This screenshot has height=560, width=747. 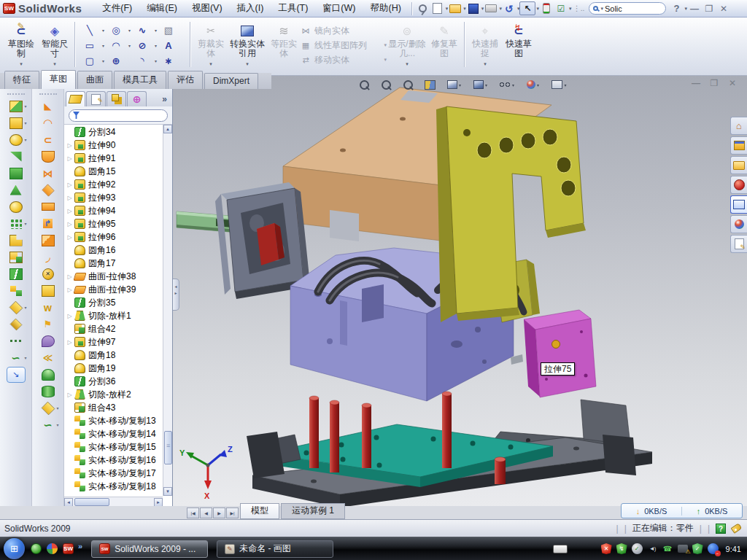 What do you see at coordinates (16, 223) in the screenshot?
I see `pattern-icon` at bounding box center [16, 223].